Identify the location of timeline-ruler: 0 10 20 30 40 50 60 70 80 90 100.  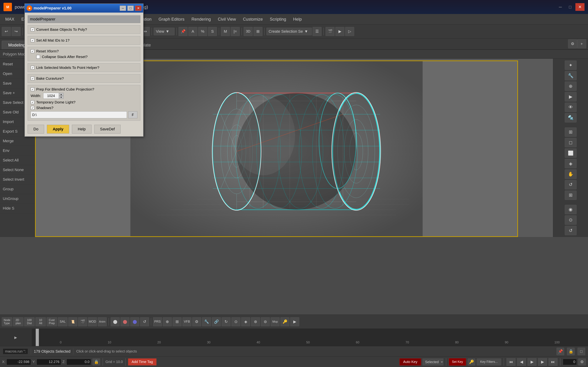
(310, 337).